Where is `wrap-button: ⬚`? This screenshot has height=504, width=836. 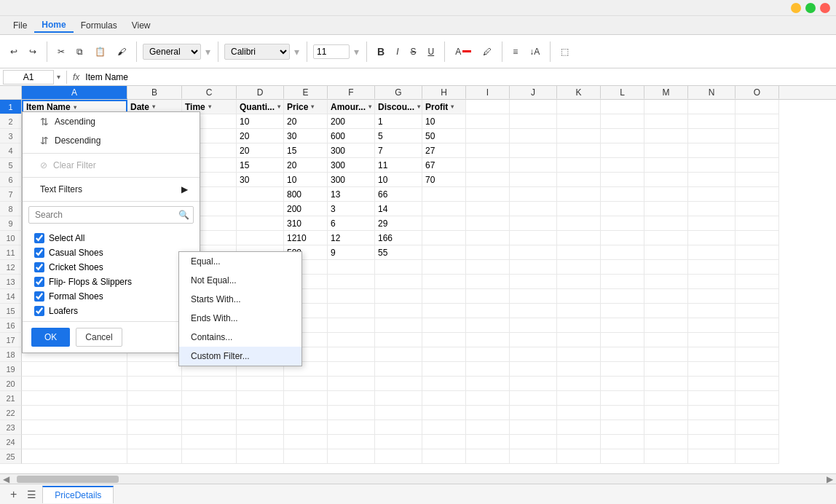 wrap-button: ⬚ is located at coordinates (565, 52).